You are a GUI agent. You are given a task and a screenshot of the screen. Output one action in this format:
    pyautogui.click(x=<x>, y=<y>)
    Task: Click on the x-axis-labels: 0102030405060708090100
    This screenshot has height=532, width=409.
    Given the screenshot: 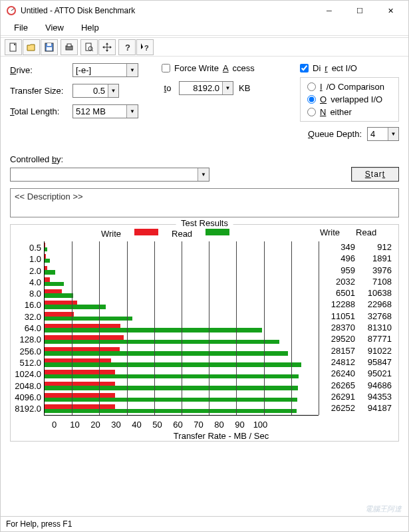 What is the action you would take?
    pyautogui.click(x=221, y=424)
    